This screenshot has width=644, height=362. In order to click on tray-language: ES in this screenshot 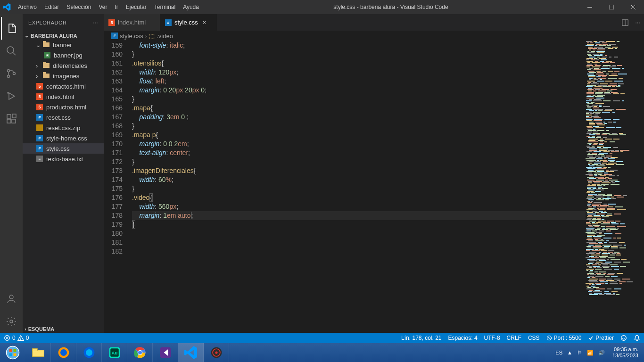, I will do `click(559, 353)`.